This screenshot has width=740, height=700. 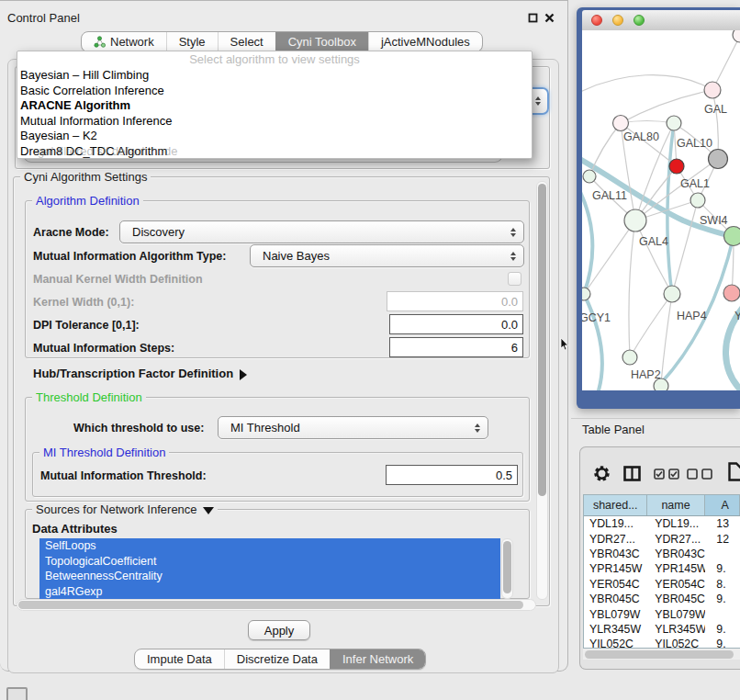 What do you see at coordinates (732, 293) in the screenshot?
I see `node-y-pink` at bounding box center [732, 293].